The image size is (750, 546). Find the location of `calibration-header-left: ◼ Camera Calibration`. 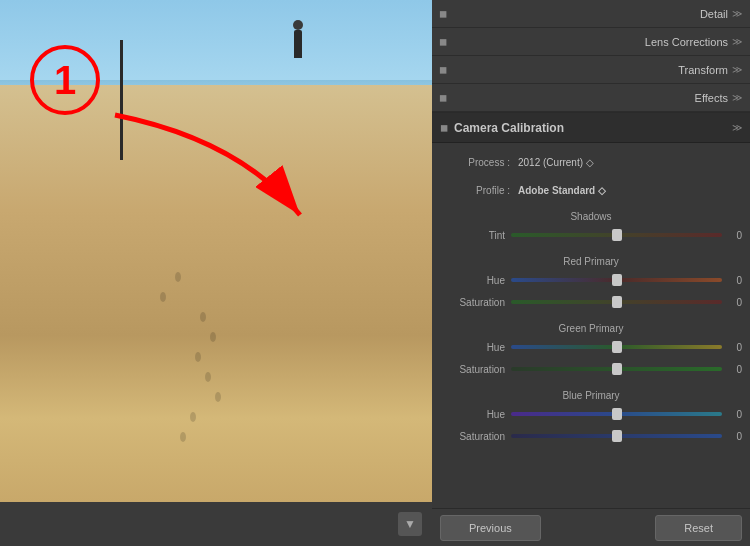

calibration-header-left: ◼ Camera Calibration is located at coordinates (502, 128).